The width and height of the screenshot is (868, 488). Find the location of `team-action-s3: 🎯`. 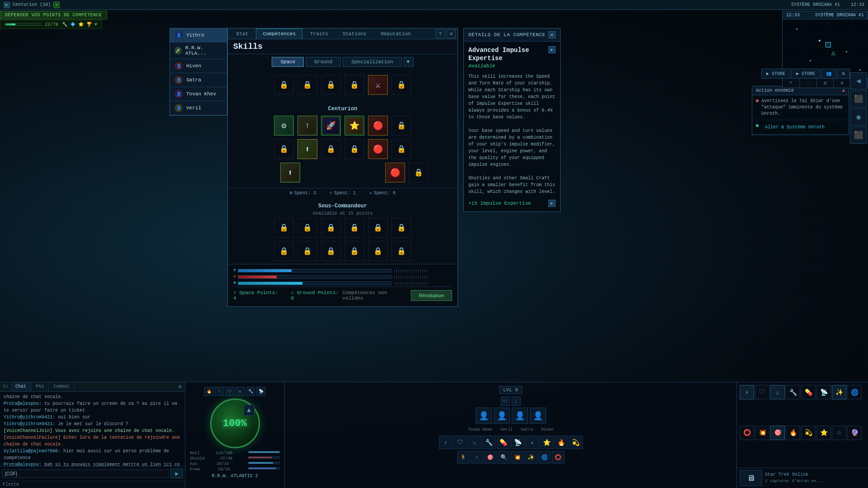

team-action-s3: 🎯 is located at coordinates (491, 457).